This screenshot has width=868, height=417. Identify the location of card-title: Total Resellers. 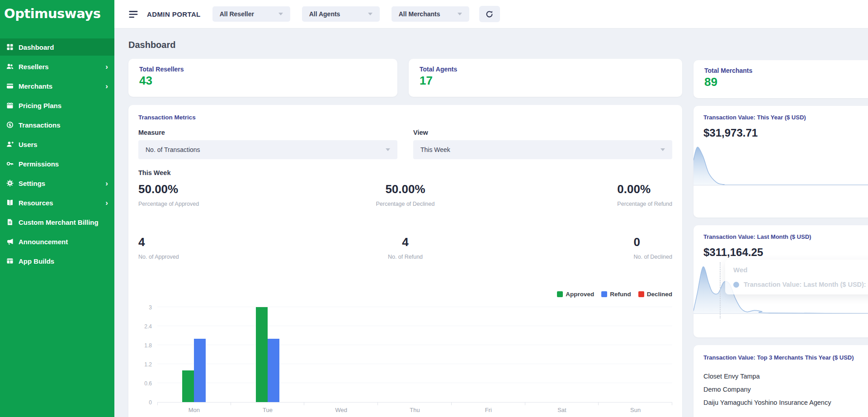
(263, 69).